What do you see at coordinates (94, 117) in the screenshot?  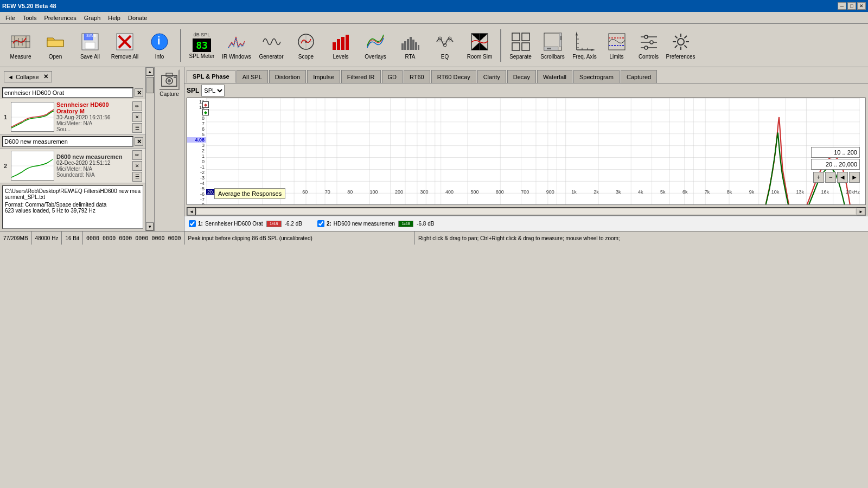 I see `measurement-1-date: 30-Aug-2020 16:31:56` at bounding box center [94, 117].